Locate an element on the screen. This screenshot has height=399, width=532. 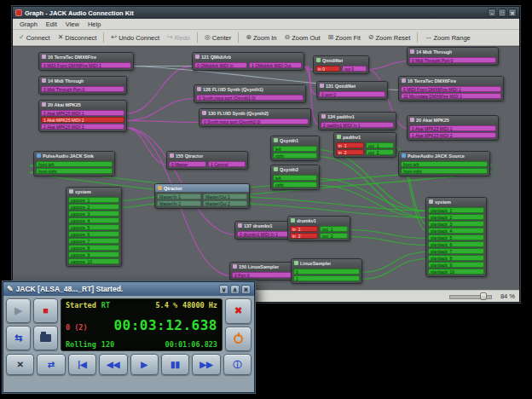
port-1: 1 is located at coordinates (327, 278).